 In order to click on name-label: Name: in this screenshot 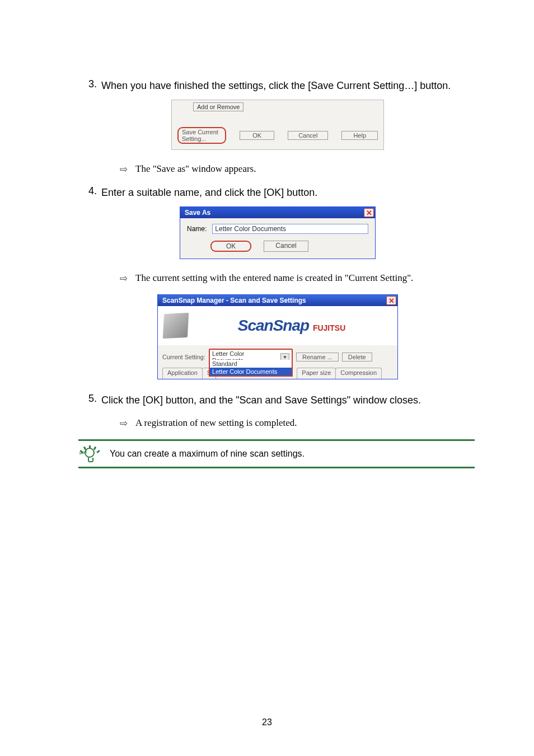, I will do `click(197, 229)`.